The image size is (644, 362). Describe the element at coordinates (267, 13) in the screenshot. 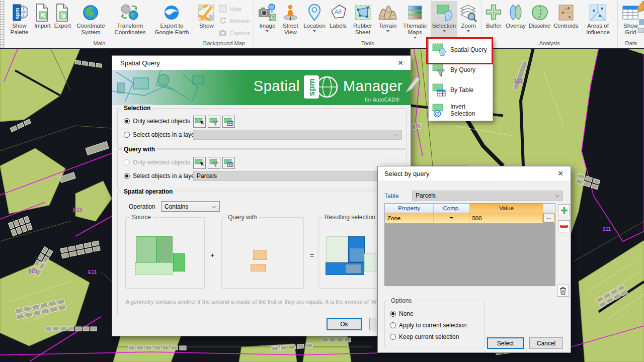

I see `image-camera-icon` at that location.